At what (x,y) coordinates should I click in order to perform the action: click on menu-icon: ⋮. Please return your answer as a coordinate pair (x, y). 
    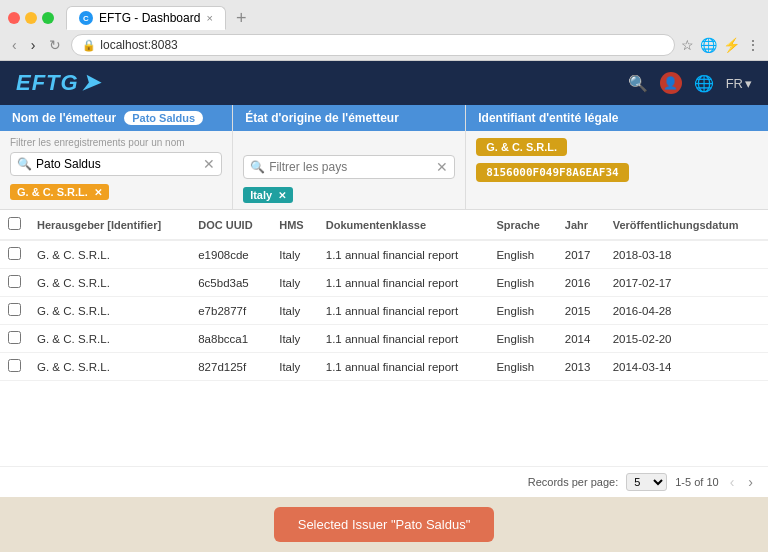
    Looking at the image, I should click on (753, 45).